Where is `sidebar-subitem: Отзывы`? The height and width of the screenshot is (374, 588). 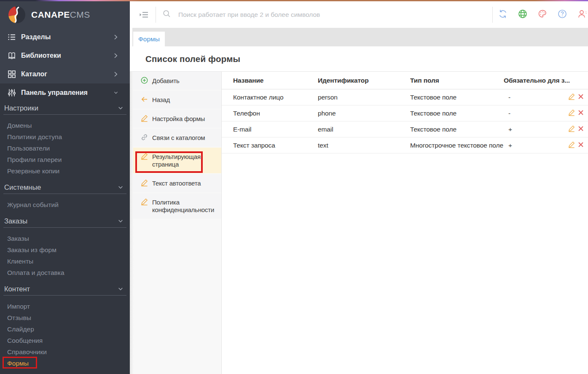
sidebar-subitem: Отзывы is located at coordinates (65, 318).